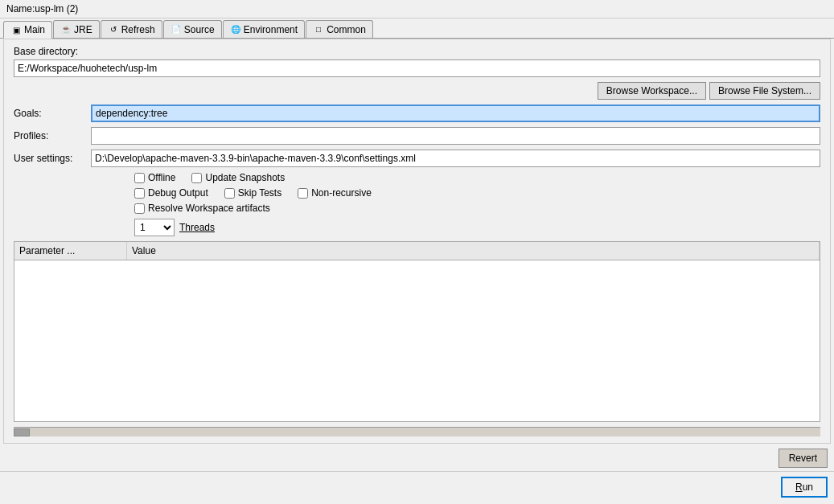 The width and height of the screenshot is (834, 504). What do you see at coordinates (417, 227) in the screenshot?
I see `threads-row: 1 2 4 8 Threads` at bounding box center [417, 227].